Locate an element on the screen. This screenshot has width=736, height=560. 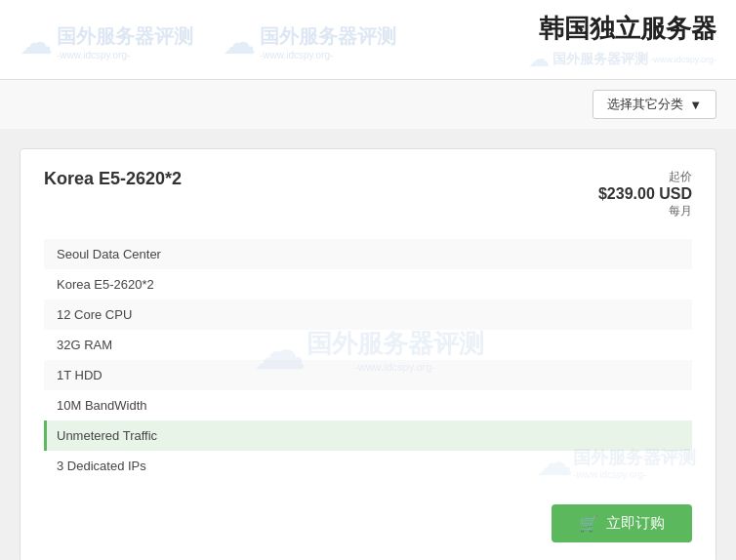
product-title: Korea E5-2620*2 is located at coordinates (113, 180).